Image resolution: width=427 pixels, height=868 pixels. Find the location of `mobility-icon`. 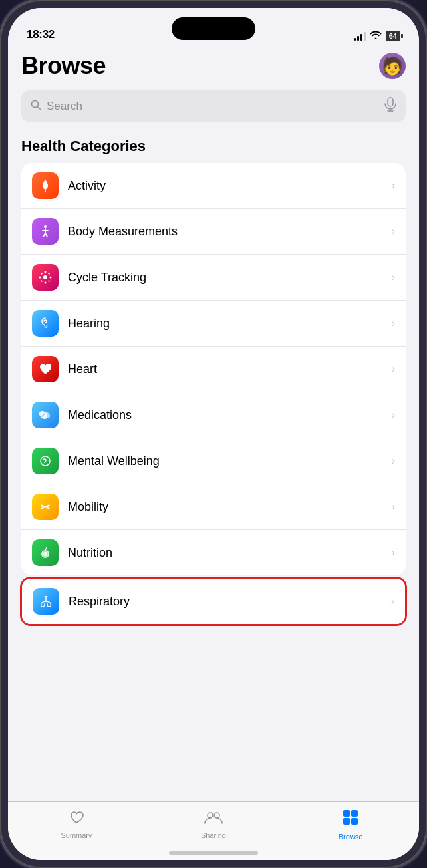

mobility-icon is located at coordinates (45, 507).